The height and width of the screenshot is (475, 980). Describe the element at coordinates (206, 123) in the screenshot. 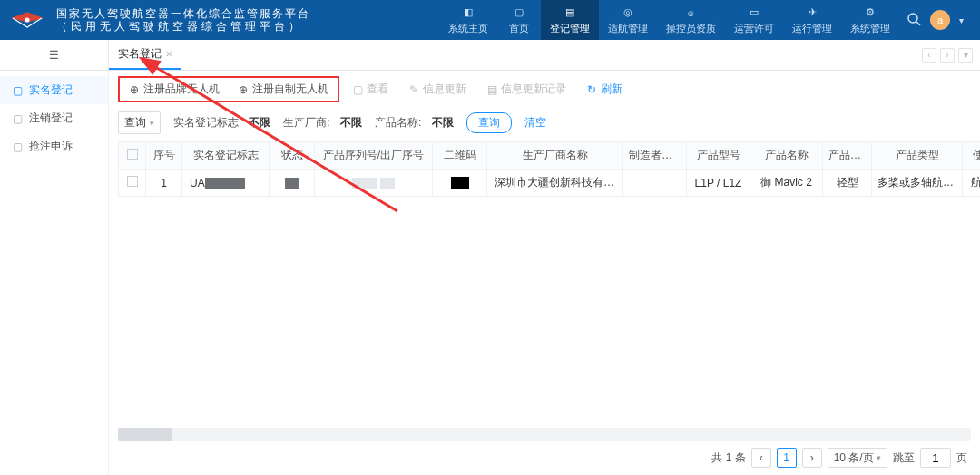

I see `filter-flag-label: 实名登记标志` at that location.